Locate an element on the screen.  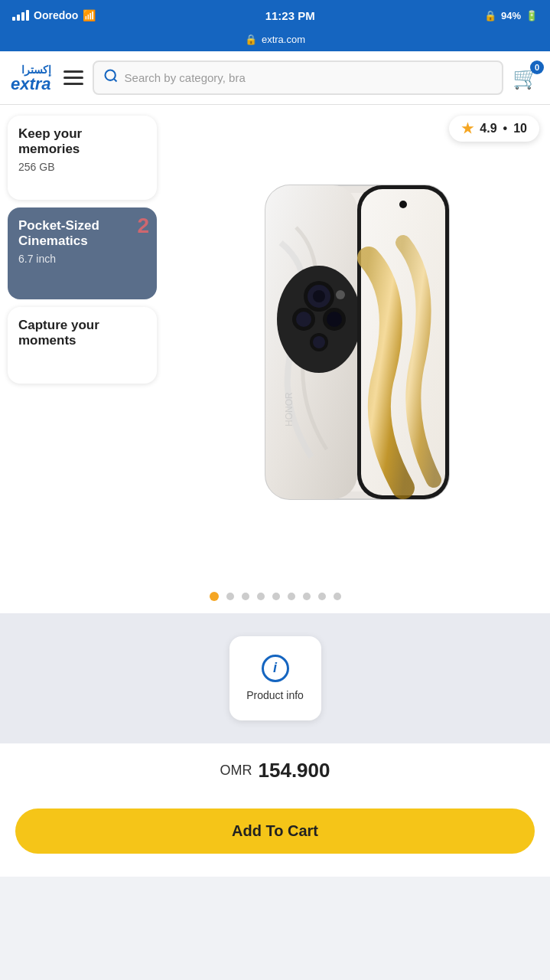
price-amount: 154.900 is located at coordinates (295, 770).